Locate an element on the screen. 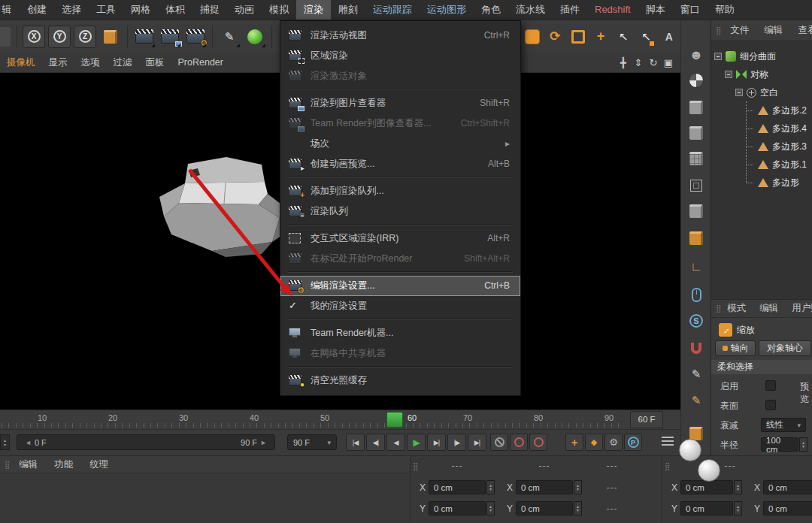 The image size is (812, 523). render-to-picture-viewer-button is located at coordinates (170, 37).